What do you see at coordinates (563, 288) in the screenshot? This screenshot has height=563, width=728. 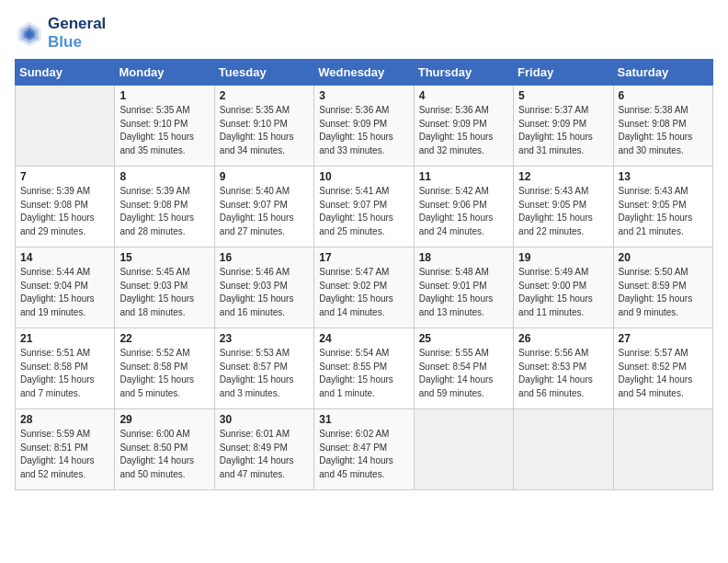 I see `calendar-cell: 19Sunrise: 5:49 AM Sunset: 9:00 PM Dayli…` at bounding box center [563, 288].